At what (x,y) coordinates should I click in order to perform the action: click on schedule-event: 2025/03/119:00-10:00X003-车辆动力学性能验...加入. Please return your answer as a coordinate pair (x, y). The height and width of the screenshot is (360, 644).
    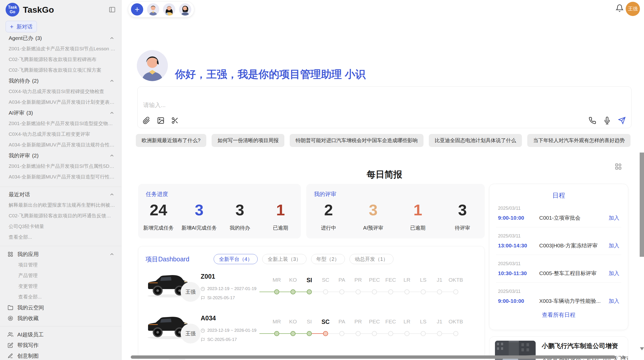
    Looking at the image, I should click on (559, 294).